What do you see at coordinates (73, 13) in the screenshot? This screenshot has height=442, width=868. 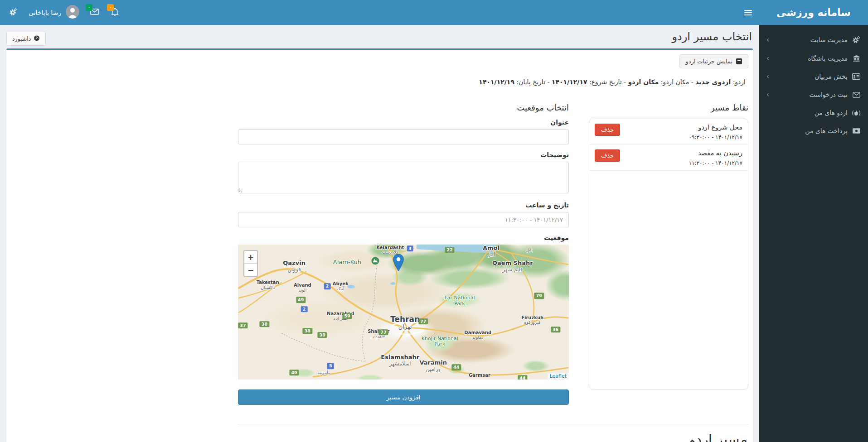 I see `avatar` at bounding box center [73, 13].